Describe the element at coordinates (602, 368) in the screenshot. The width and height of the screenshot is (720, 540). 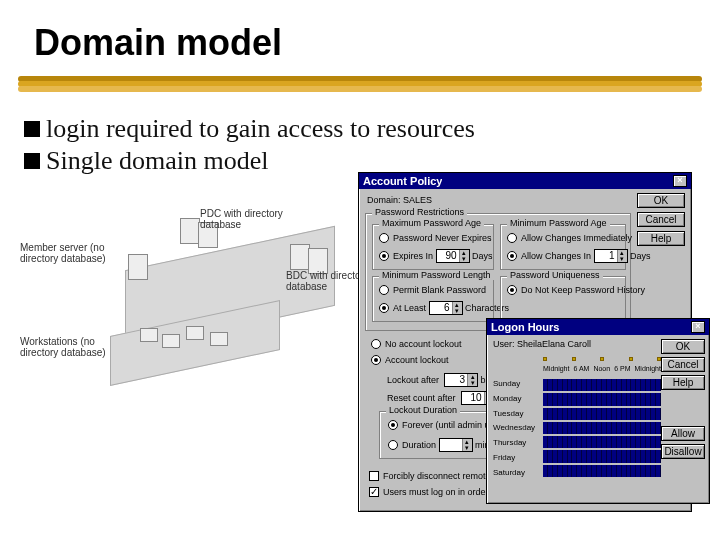
I see `tick-label: Noon` at that location.